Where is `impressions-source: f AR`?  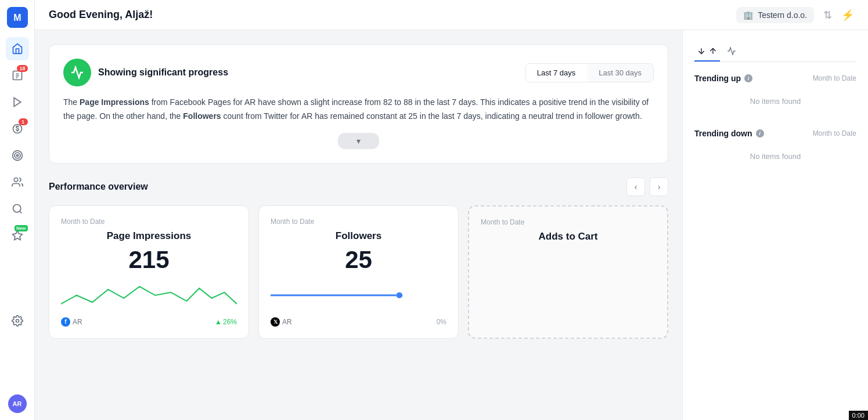
impressions-source: f AR is located at coordinates (72, 322).